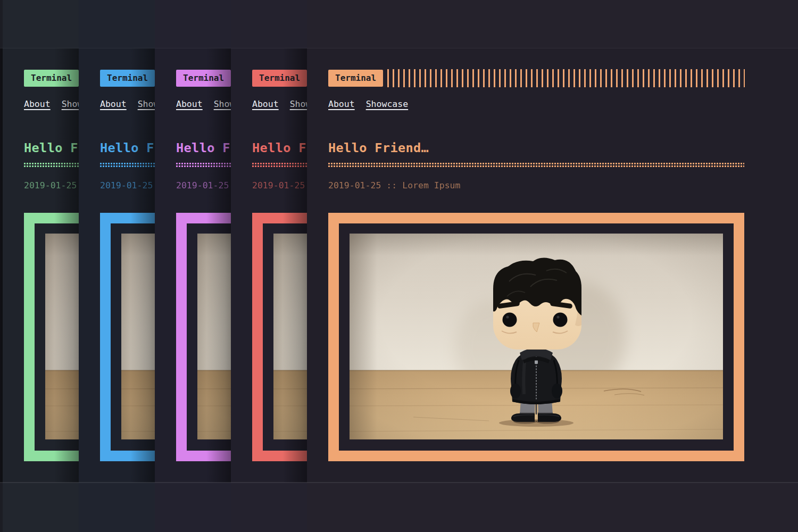  Describe the element at coordinates (566, 78) in the screenshot. I see `header-bars-decoration` at that location.